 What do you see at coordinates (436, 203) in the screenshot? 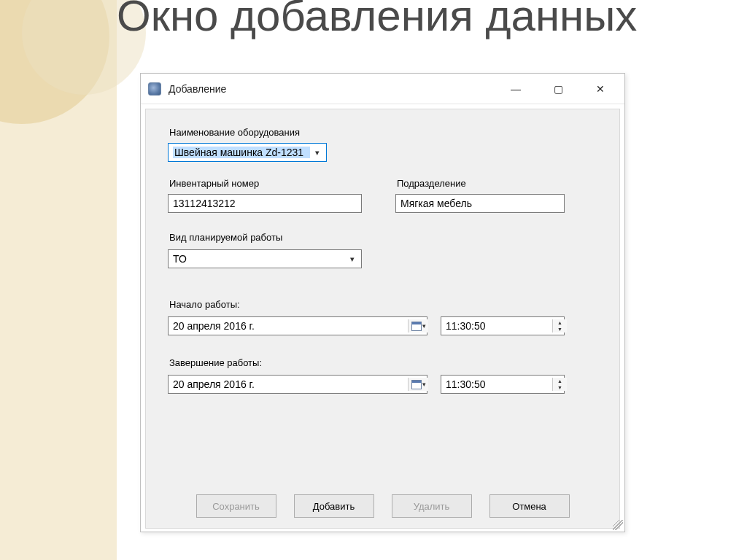
I see `department-value: Мягкая мебель` at bounding box center [436, 203].